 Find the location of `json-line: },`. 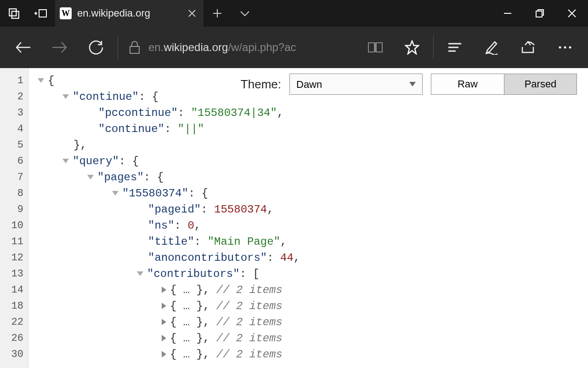

json-line: }, is located at coordinates (164, 145).